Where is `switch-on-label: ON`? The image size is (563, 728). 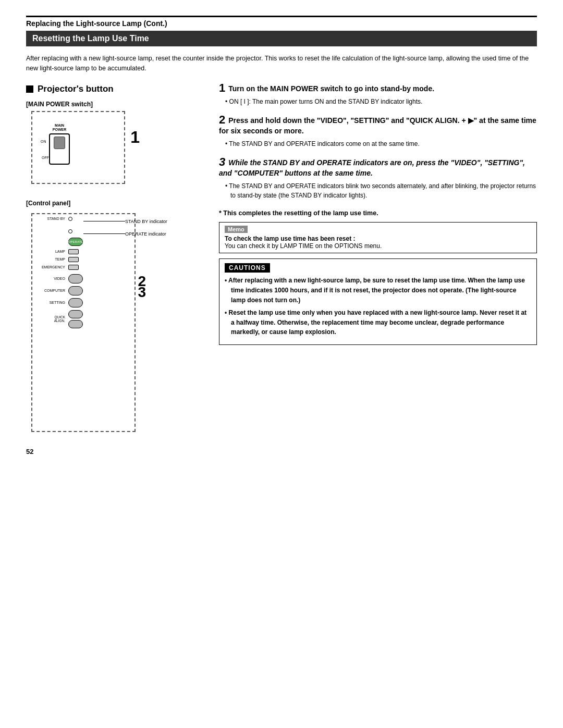
switch-on-label: ON is located at coordinates (44, 142).